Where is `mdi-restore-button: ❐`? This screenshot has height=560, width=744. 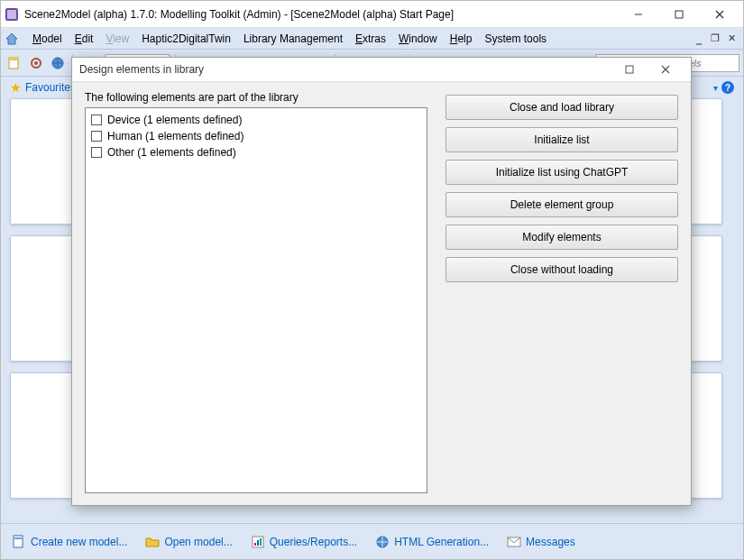 mdi-restore-button: ❐ is located at coordinates (715, 39).